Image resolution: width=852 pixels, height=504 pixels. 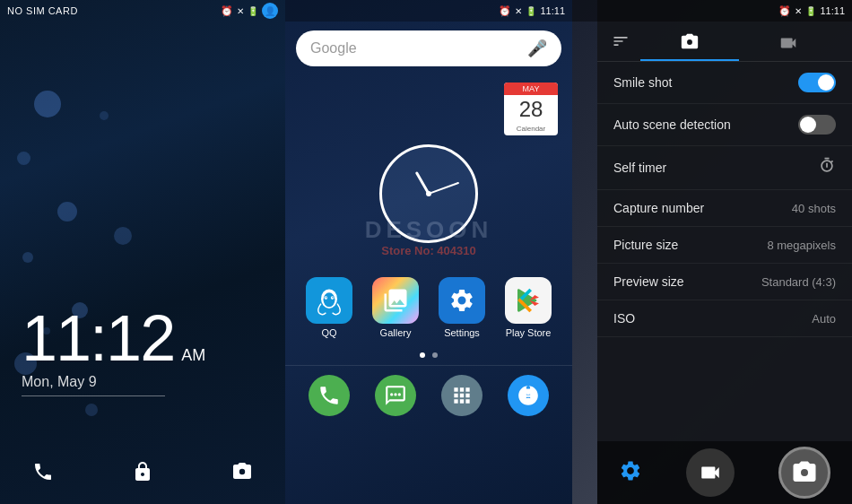 What do you see at coordinates (505, 11) in the screenshot?
I see `alarm-icon-home: ⏰` at bounding box center [505, 11].